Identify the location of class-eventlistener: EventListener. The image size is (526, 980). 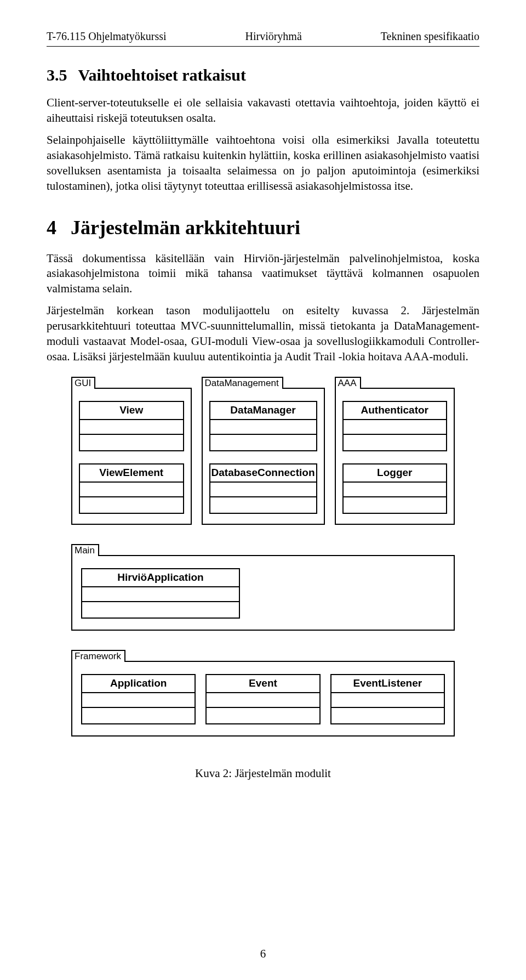
(388, 699).